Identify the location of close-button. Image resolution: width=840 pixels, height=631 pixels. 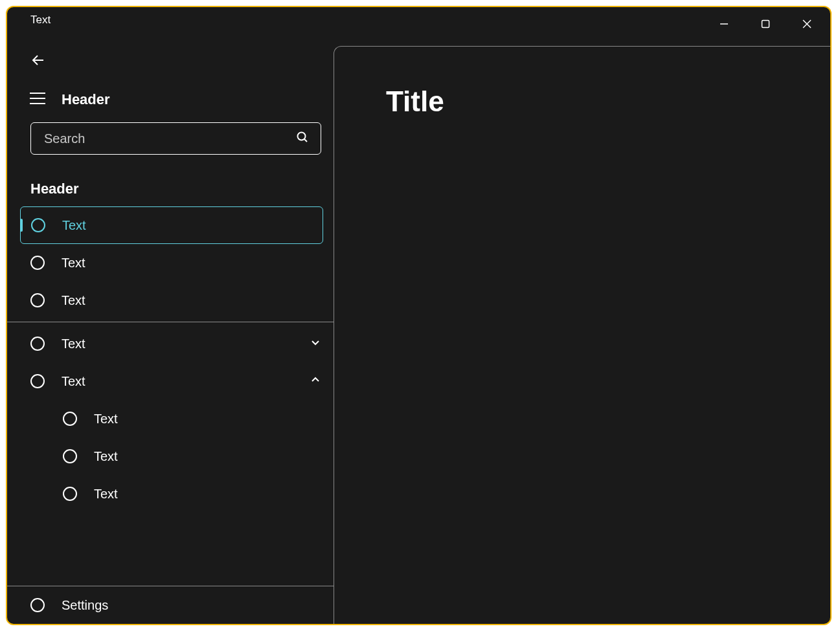
(807, 24).